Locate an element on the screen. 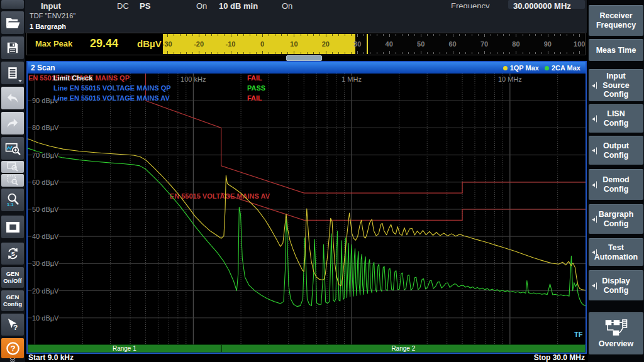 This screenshot has height=362, width=644. scan-range-bar: Range 1Range 2 is located at coordinates (307, 348).